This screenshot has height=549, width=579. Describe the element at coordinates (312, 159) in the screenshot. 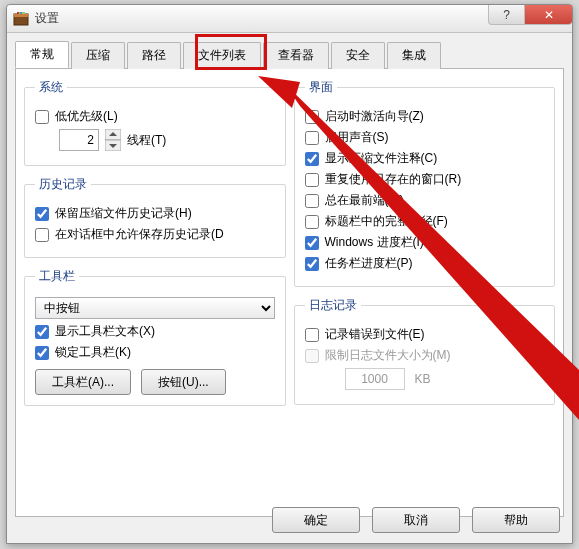

I see `checkbox-show-comment` at that location.